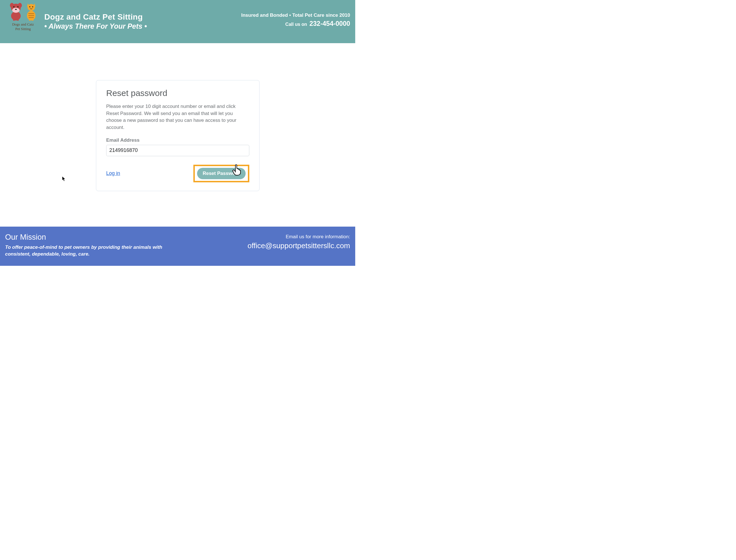  Describe the element at coordinates (299, 246) in the screenshot. I see `footer-email: office@supportpetsittersllc.com` at that location.